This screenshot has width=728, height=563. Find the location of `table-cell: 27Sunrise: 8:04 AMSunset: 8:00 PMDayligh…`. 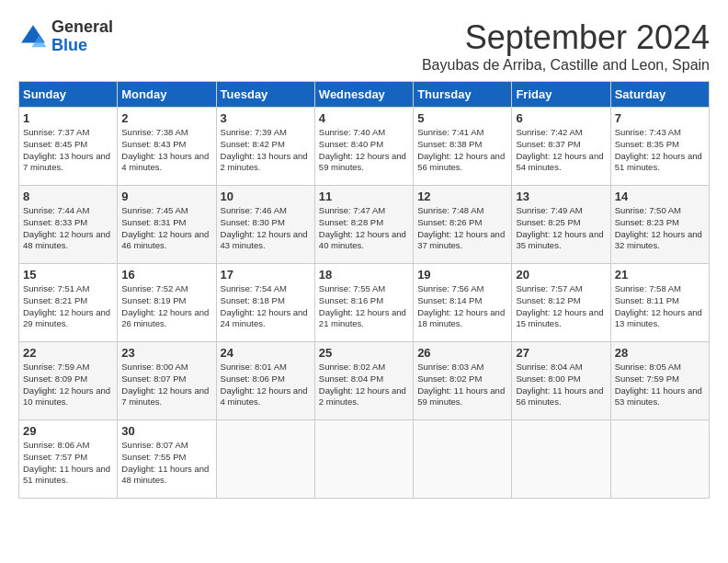

table-cell: 27Sunrise: 8:04 AMSunset: 8:00 PMDayligh… is located at coordinates (561, 381).